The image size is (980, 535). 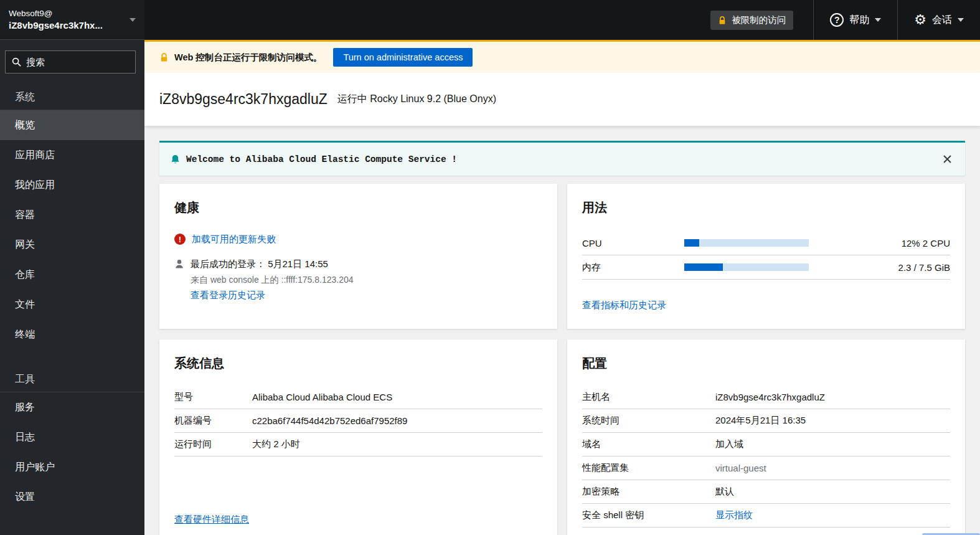 I want to click on host-user: Websoft9@, so click(x=69, y=14).